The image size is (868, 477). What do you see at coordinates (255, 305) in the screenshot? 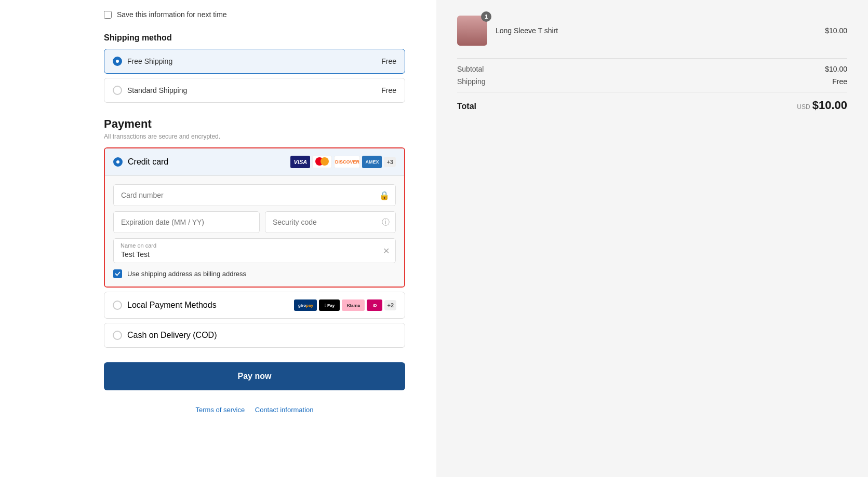
I see `local-payment-option: Local Payment Methods giropay  Pay Klar…` at bounding box center [255, 305].